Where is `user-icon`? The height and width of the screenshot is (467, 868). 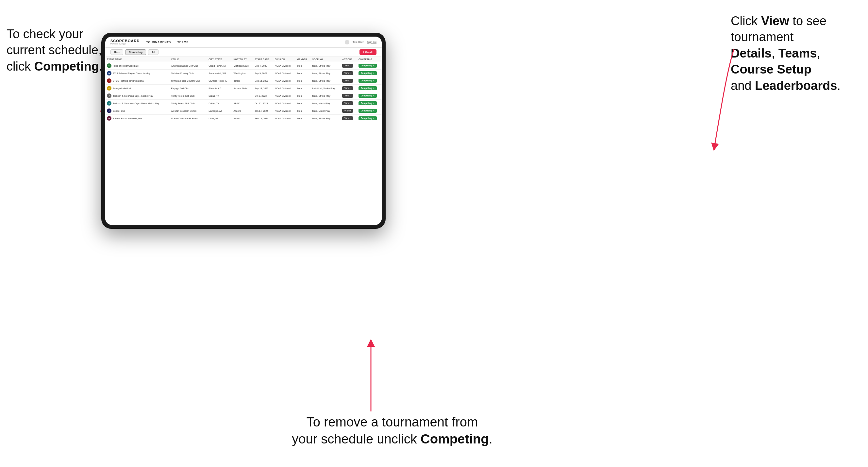
user-icon is located at coordinates (347, 42).